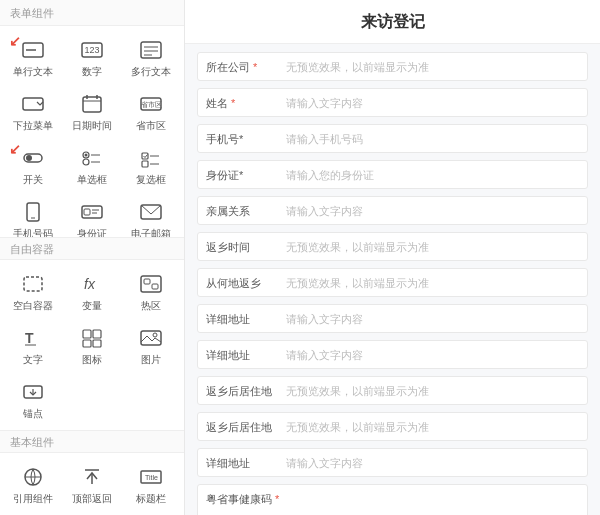 The image size is (600, 515). What do you see at coordinates (33, 306) in the screenshot?
I see `empty-label: 空白容器` at bounding box center [33, 306].